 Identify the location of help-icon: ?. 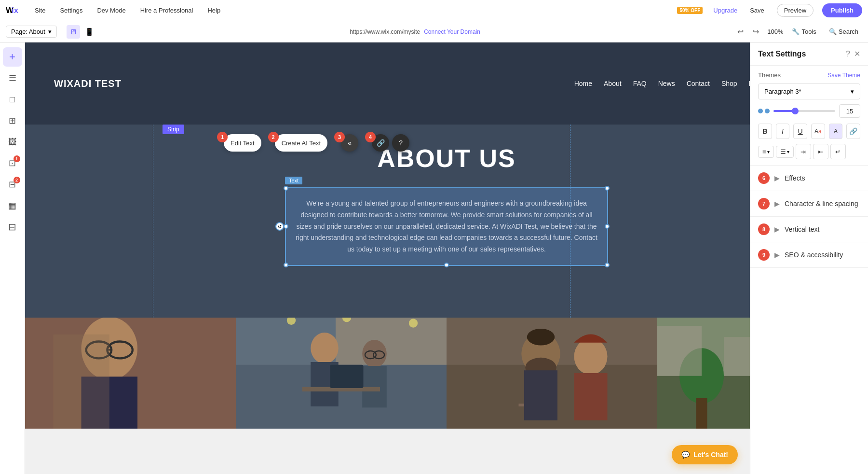
(401, 143).